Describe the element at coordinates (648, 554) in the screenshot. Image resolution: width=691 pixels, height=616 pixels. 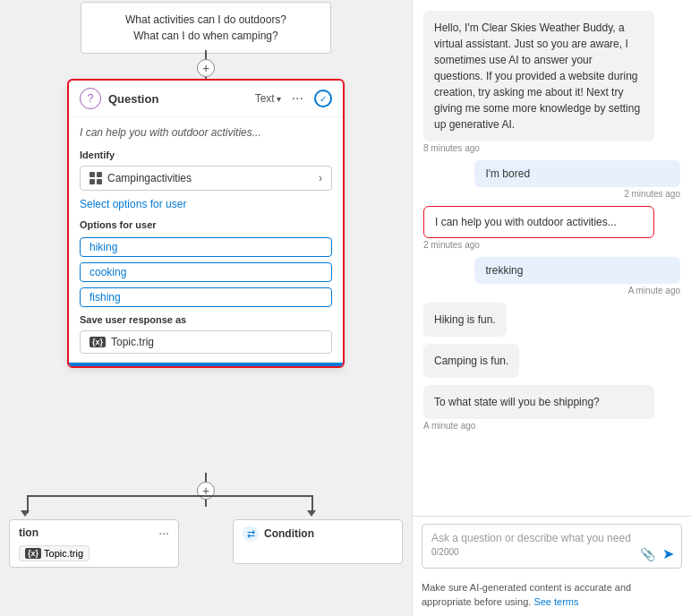
I see `attach-icon: 📎` at that location.